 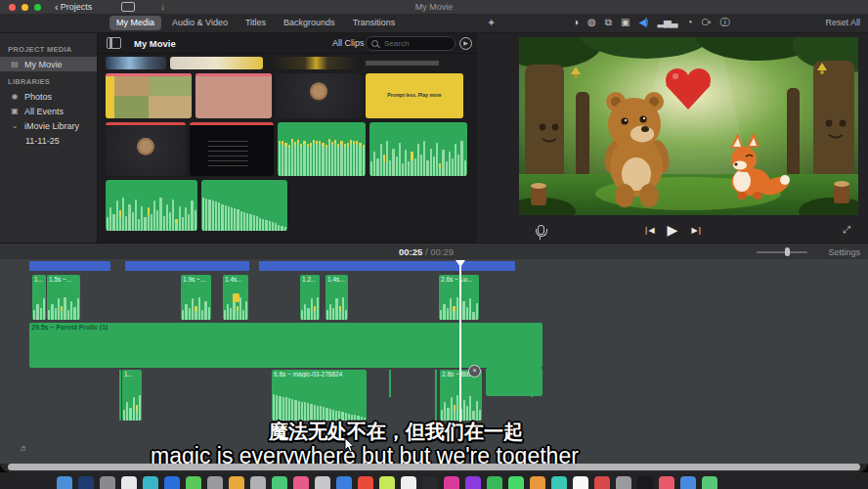 I want to click on timeline-clip: 29.5s ~ Forest Frolic (1), so click(x=285, y=345).